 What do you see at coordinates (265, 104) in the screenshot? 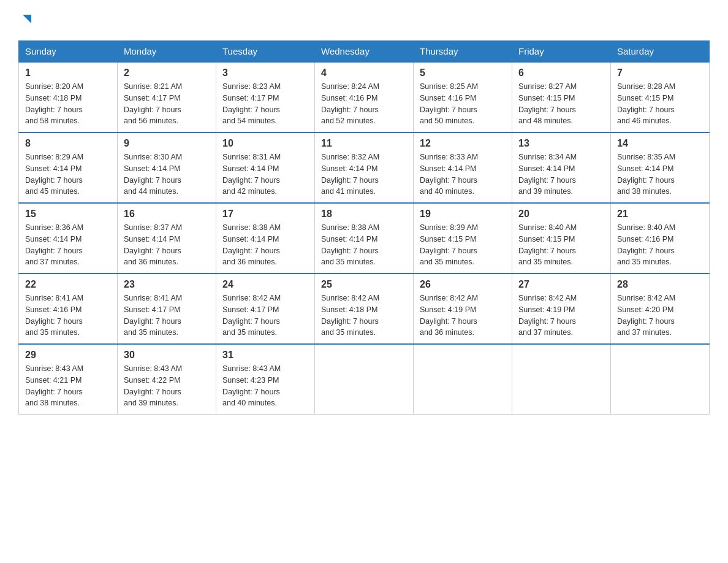
I see `day-info: Sunrise: 8:23 AMSunset: 4:17 PMDaylight:…` at bounding box center [265, 104].